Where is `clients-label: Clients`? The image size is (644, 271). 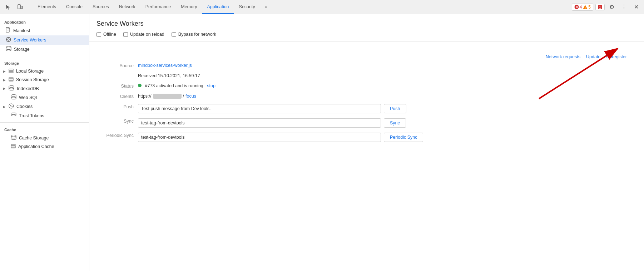
clients-label: Clients is located at coordinates (116, 97).